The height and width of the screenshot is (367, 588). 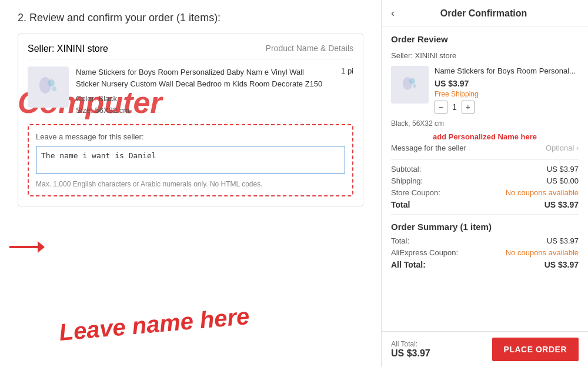 I want to click on message-input, so click(x=191, y=160).